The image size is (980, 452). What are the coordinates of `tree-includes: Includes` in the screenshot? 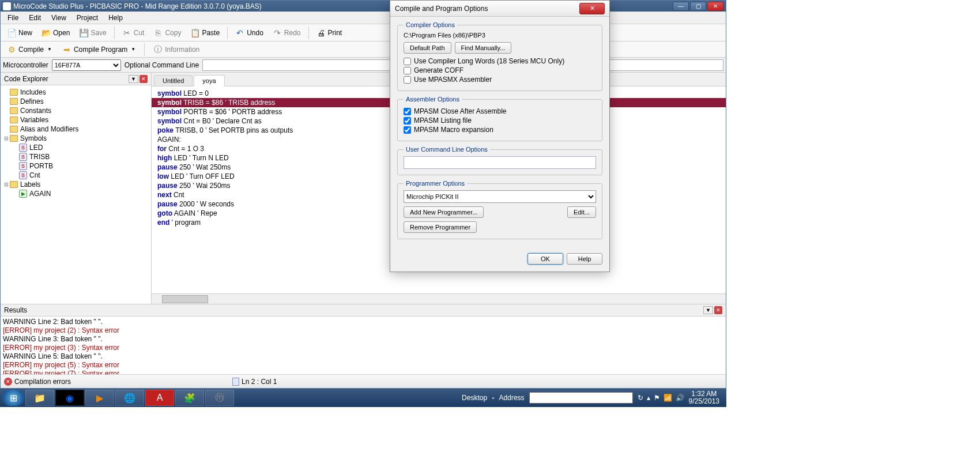 It's located at (76, 92).